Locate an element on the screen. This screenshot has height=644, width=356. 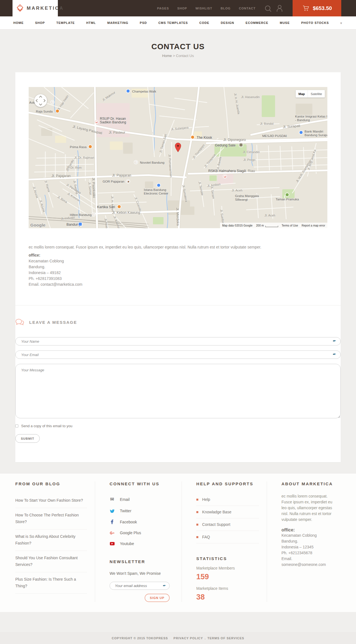
chevron-double-down-icon: » is located at coordinates (341, 23).